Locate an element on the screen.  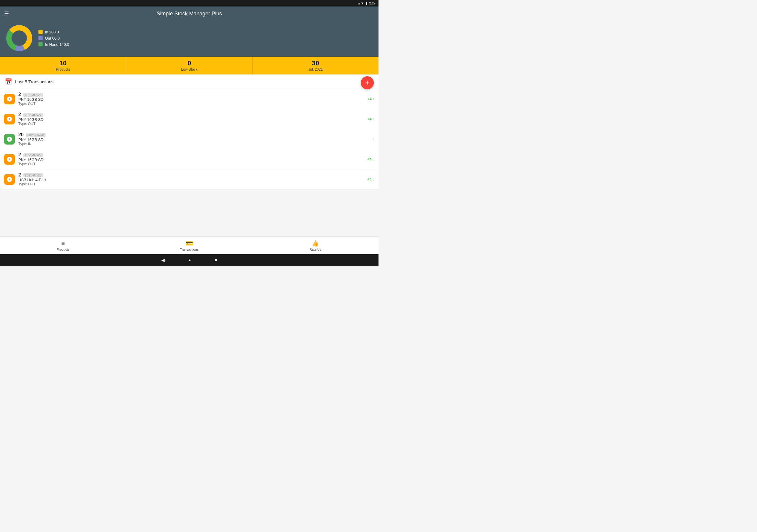
legend-label-in: In 200.0 is located at coordinates (52, 32).